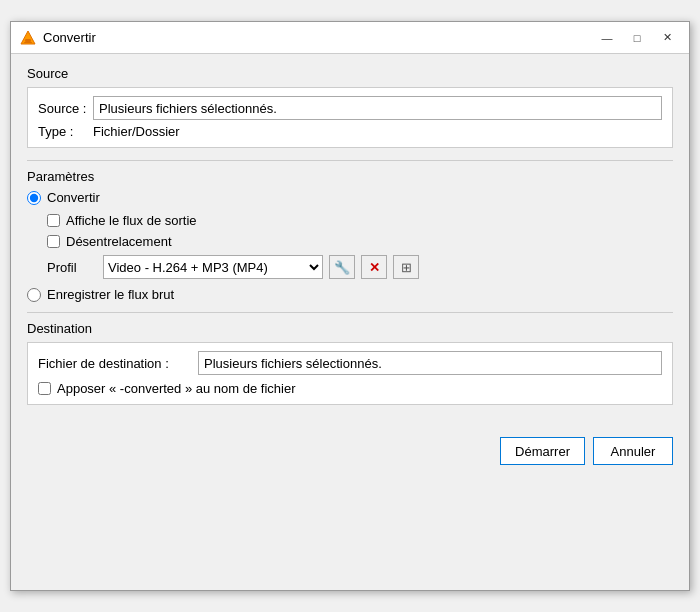 The image size is (700, 612). I want to click on source-value-input, so click(378, 108).